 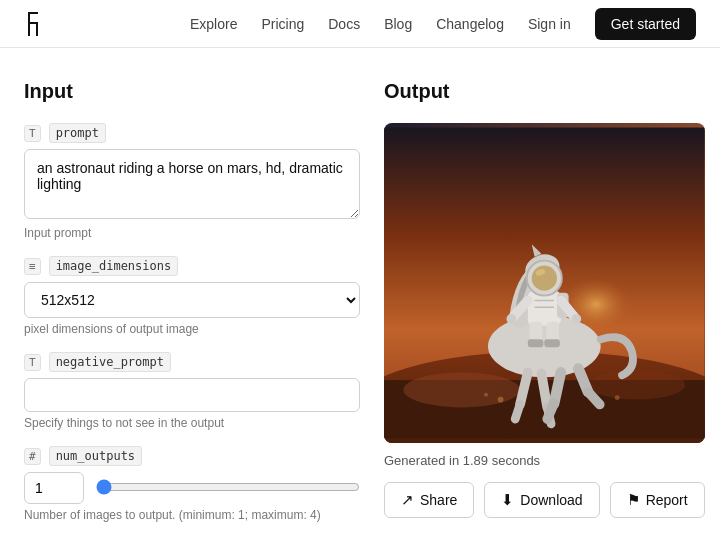 What do you see at coordinates (344, 24) in the screenshot?
I see `nav-docs: Docs` at bounding box center [344, 24].